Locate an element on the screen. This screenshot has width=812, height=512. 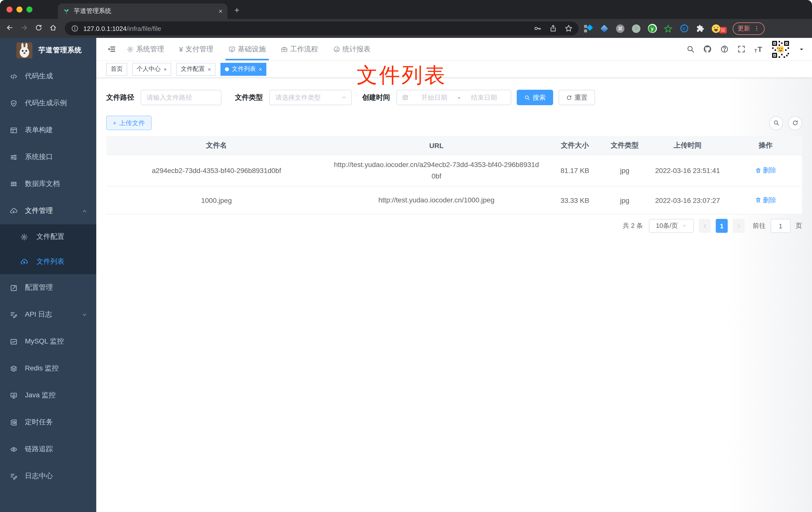
tag-item: 文件列表 × is located at coordinates (243, 69).